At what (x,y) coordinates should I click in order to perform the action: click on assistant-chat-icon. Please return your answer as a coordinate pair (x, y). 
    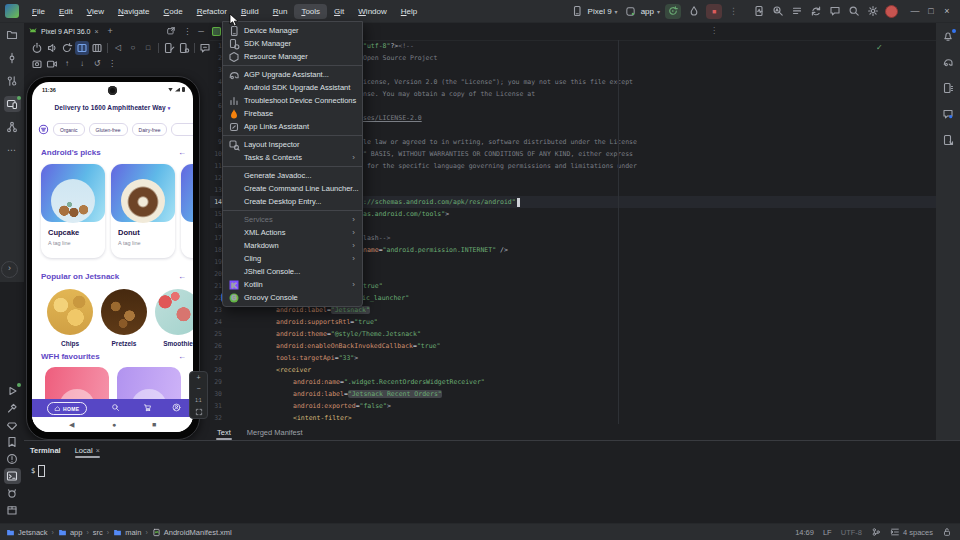
    Looking at the image, I should click on (834, 12).